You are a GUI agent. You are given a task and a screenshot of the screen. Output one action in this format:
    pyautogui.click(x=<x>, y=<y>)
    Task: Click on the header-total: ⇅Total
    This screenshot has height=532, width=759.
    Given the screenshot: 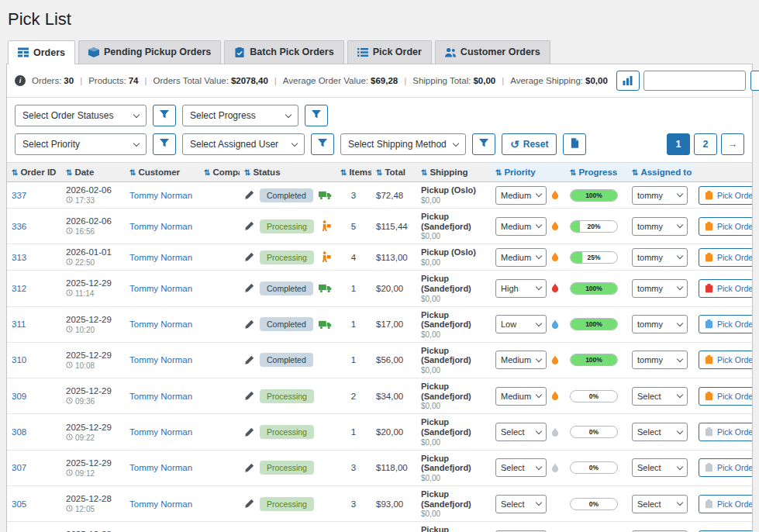 What is the action you would take?
    pyautogui.click(x=394, y=172)
    